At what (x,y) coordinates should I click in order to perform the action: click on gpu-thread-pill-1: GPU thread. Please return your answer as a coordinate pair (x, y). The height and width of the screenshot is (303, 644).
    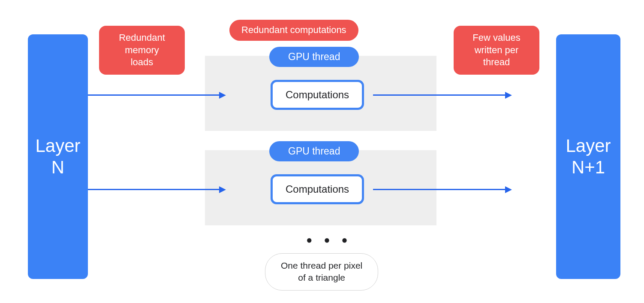
    Looking at the image, I should click on (314, 57).